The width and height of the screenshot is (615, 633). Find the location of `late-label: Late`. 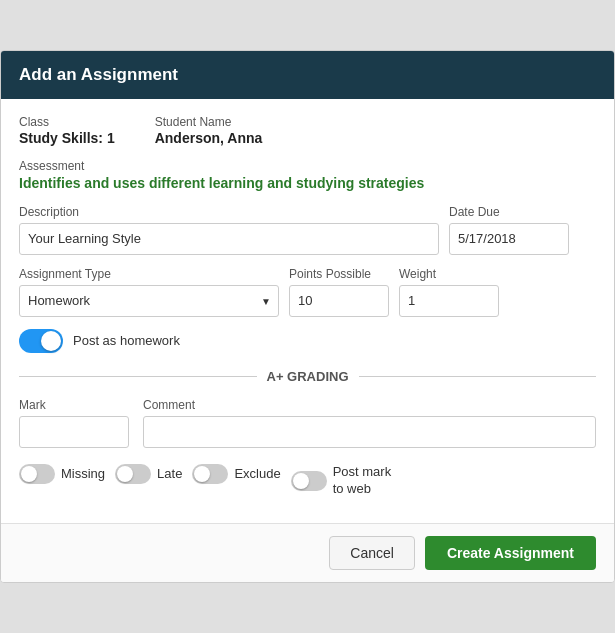

late-label: Late is located at coordinates (170, 474).